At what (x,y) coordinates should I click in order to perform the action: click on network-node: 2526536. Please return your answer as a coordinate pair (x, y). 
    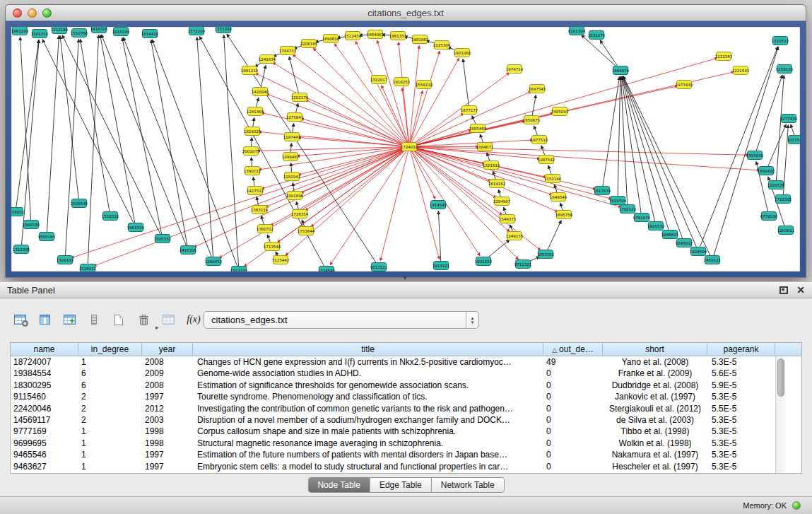
    Looking at the image, I should click on (79, 204).